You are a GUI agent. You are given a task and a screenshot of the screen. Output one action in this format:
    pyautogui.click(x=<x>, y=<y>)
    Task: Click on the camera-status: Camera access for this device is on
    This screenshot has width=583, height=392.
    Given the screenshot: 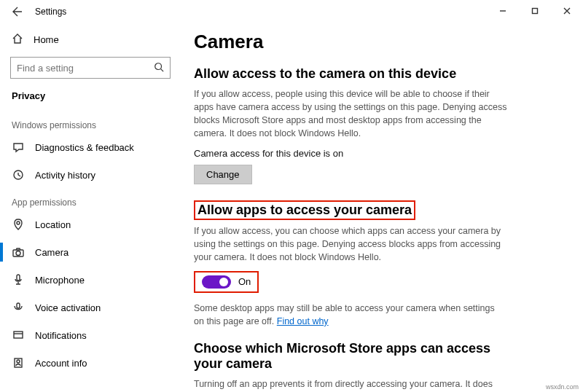 What is the action you would take?
    pyautogui.click(x=380, y=153)
    